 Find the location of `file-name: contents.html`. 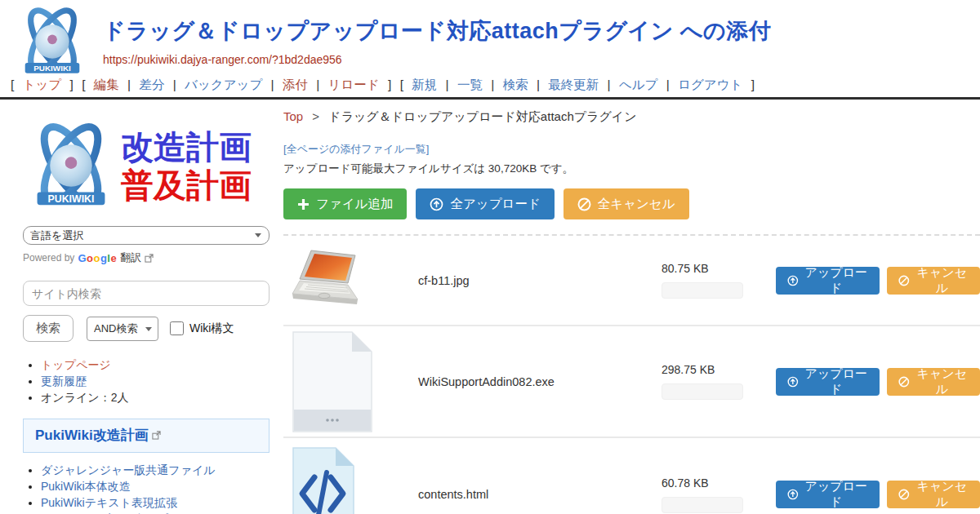

file-name: contents.html is located at coordinates (540, 494).